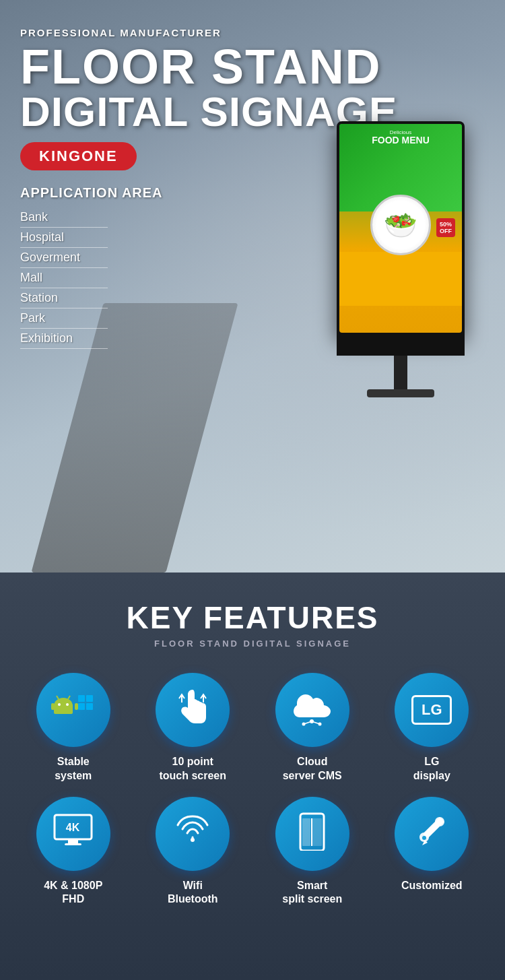  What do you see at coordinates (432, 710) in the screenshot?
I see `lg-box: LG` at bounding box center [432, 710].